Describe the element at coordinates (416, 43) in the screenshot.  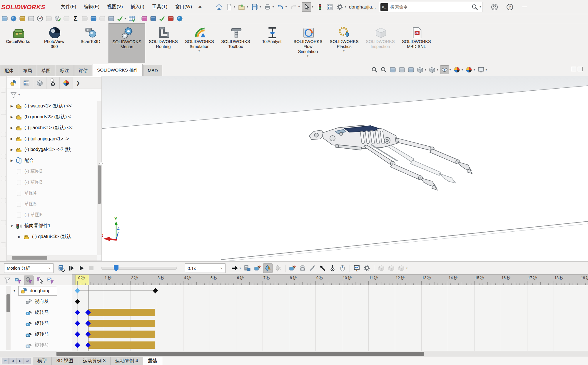
I see `solidworks-mbd-snl-button: 3DSOLIDWORKSMBD SNL` at that location.